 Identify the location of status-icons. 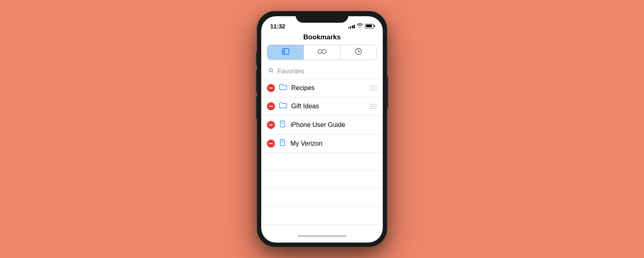
(361, 26).